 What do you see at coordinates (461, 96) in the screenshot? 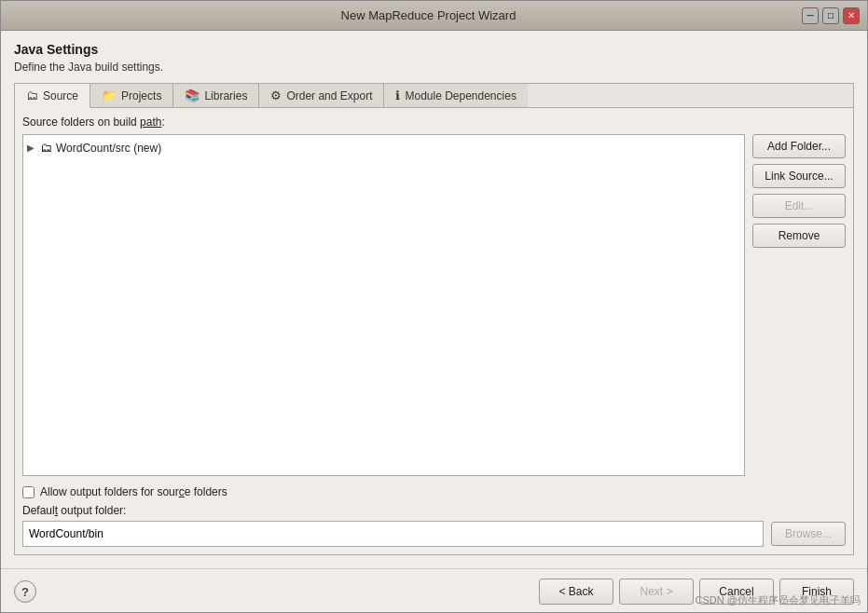
I see `module-tab-label: Module Dependencies` at bounding box center [461, 96].